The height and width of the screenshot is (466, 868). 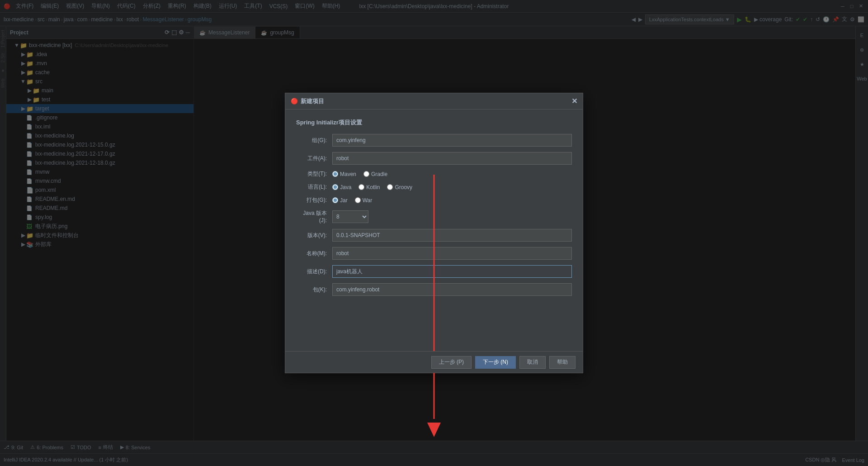 I want to click on lang-java-label: Java, so click(x=345, y=187).